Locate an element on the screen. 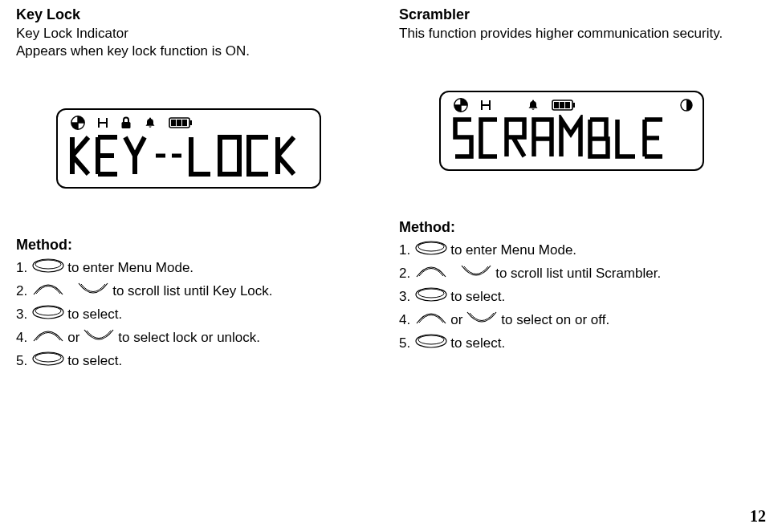 This screenshot has width=782, height=532. lcd-keylock is located at coordinates (189, 148).